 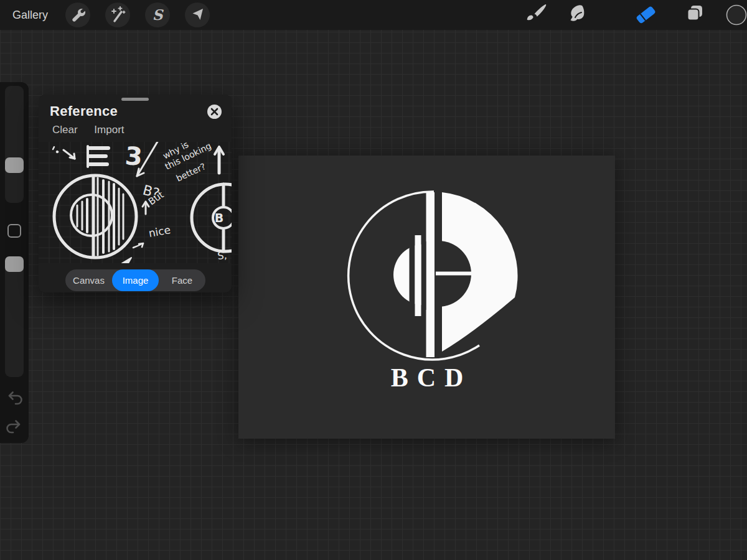 I want to click on undo-button, so click(x=14, y=398).